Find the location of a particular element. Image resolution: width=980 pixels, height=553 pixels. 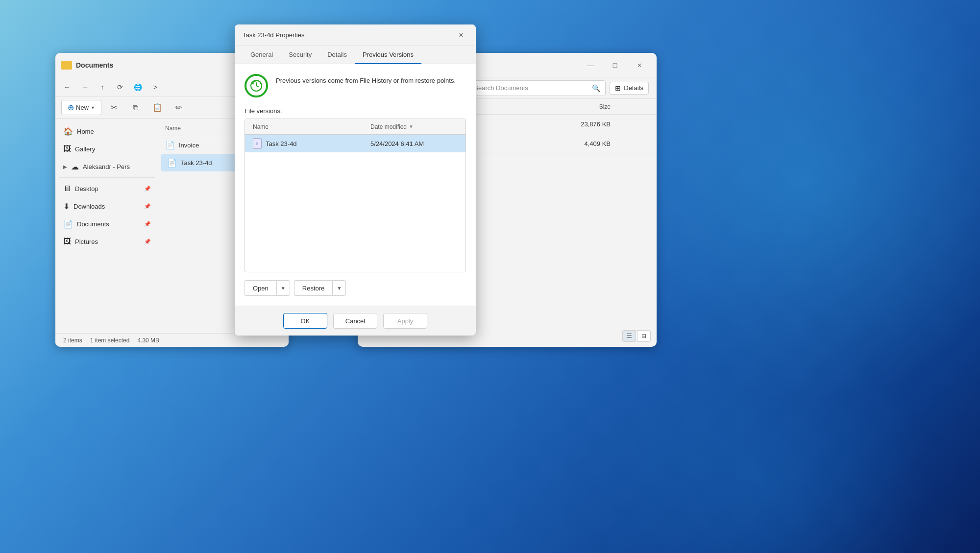

version-cell-date: 5/24/2024 6:41 AM is located at coordinates (414, 144).